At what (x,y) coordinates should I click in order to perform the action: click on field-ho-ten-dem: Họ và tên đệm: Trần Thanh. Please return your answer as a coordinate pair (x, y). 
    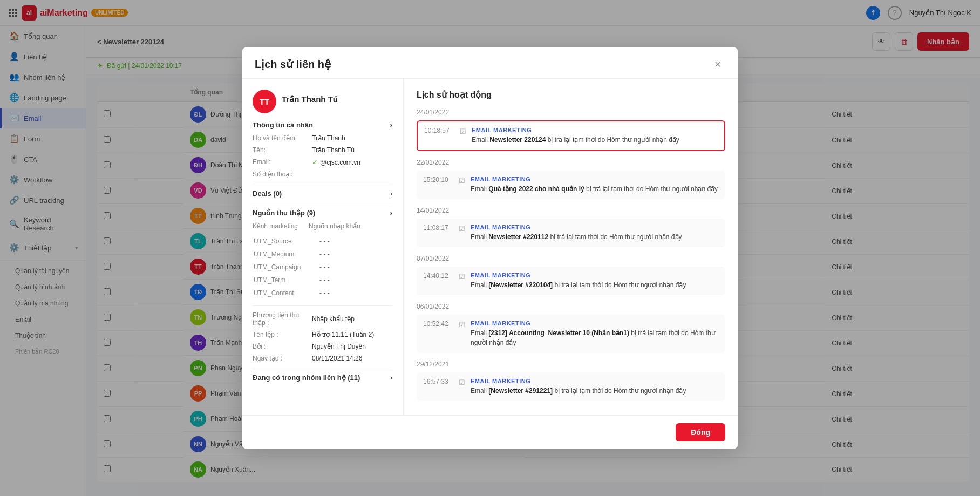
    Looking at the image, I should click on (323, 138).